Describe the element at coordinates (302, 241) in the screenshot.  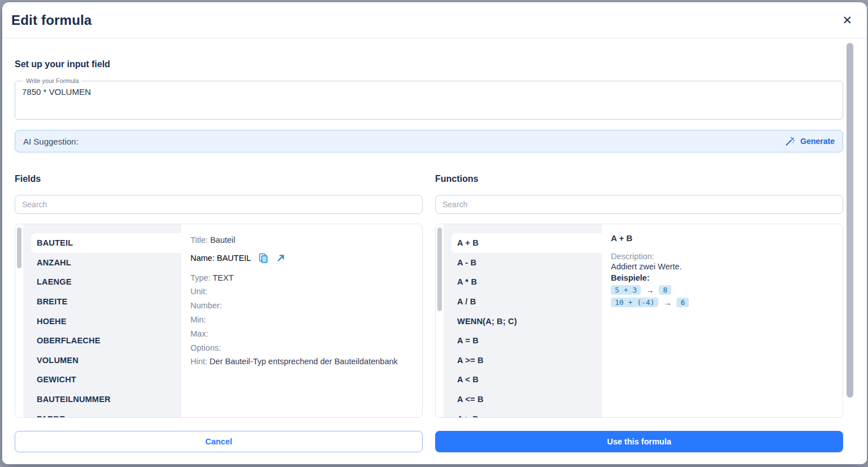
I see `field-title-row: Title: Bauteil` at that location.